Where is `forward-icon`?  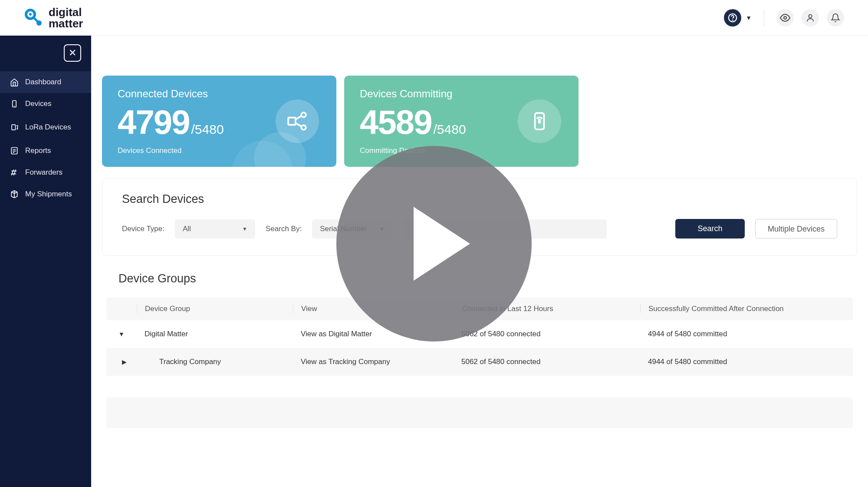
forward-icon is located at coordinates (14, 172).